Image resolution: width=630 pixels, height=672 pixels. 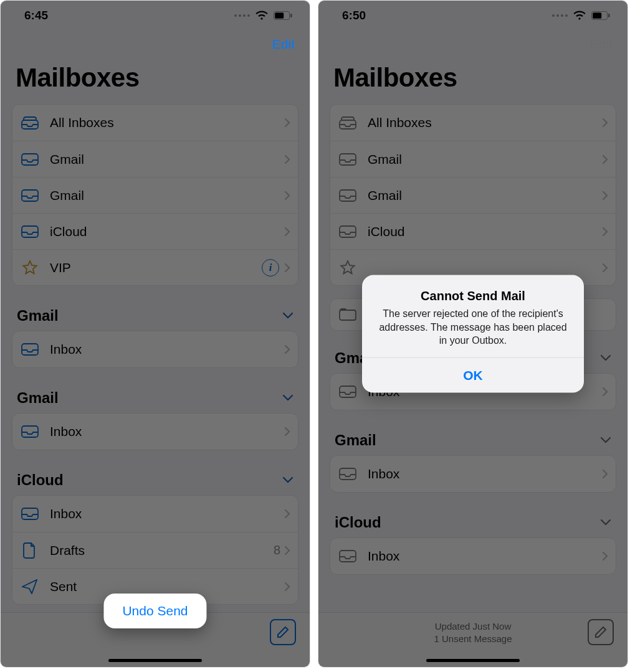 What do you see at coordinates (36, 16) in the screenshot?
I see `status-time: 6:45` at bounding box center [36, 16].